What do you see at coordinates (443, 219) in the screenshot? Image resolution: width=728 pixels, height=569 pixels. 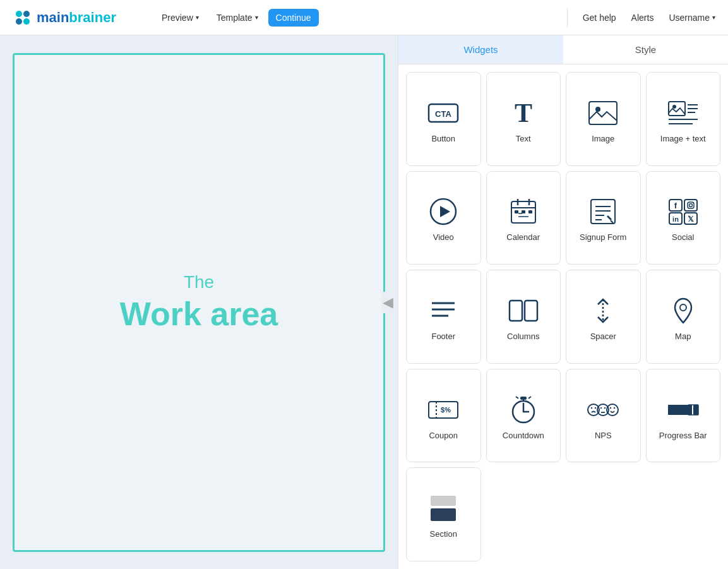 I see `widget-video: Video` at bounding box center [443, 219].